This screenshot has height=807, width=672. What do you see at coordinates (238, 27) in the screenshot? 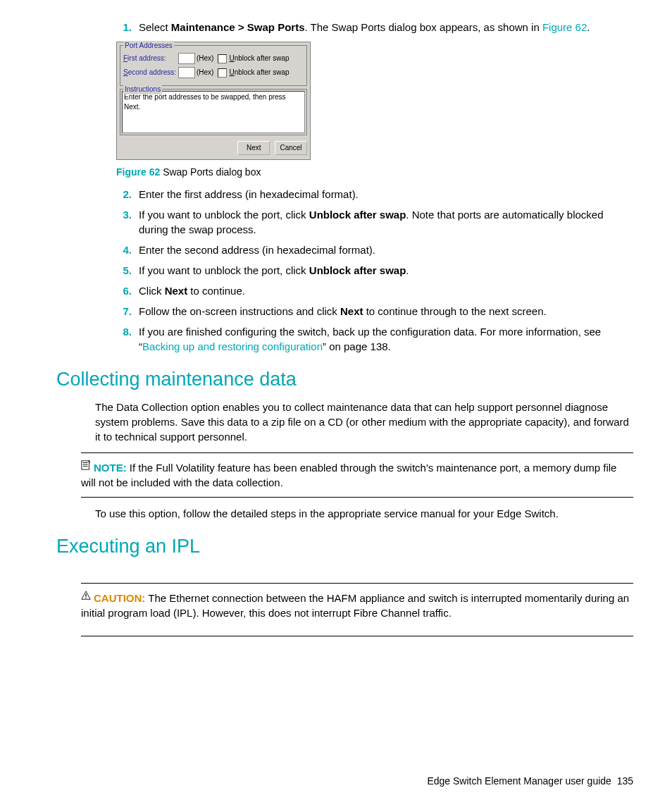
I see `bold-text: Maintenance > Swap Ports` at bounding box center [238, 27].